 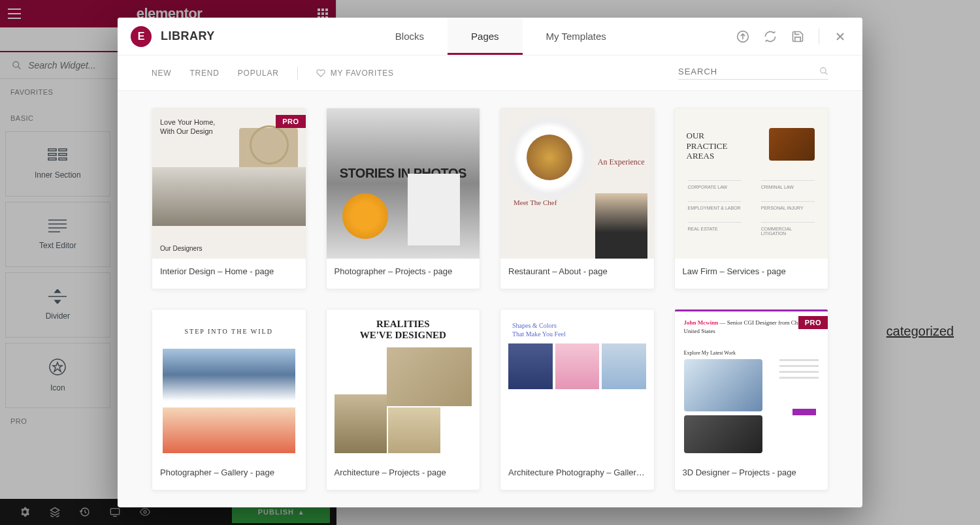 I want to click on template-thumbnail: An Experience Meet The Chef, so click(x=578, y=183).